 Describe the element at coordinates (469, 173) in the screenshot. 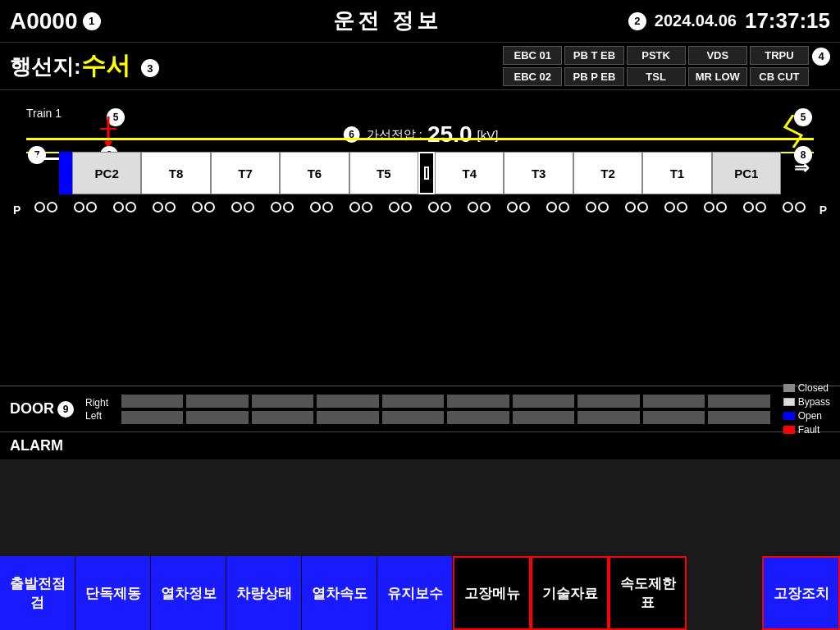

I see `car-t4: T4` at that location.